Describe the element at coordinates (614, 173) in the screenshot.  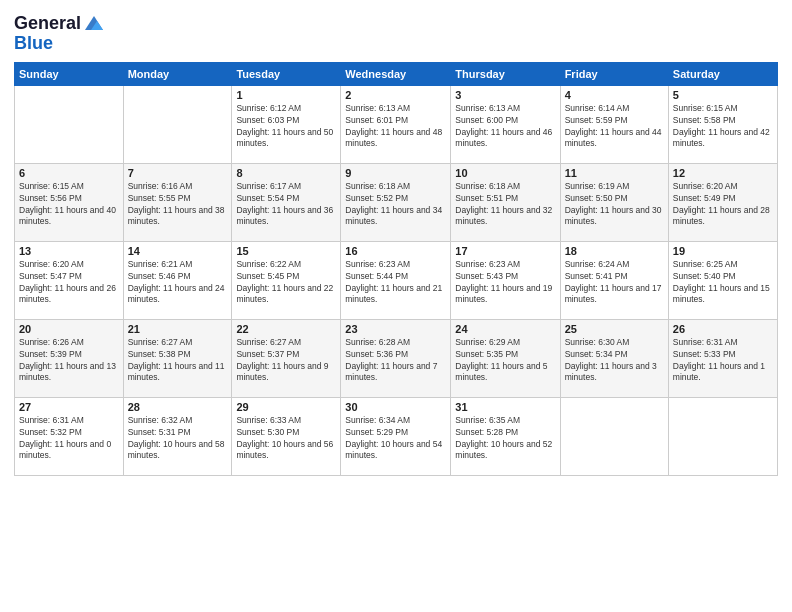
I see `day-number: 11` at that location.